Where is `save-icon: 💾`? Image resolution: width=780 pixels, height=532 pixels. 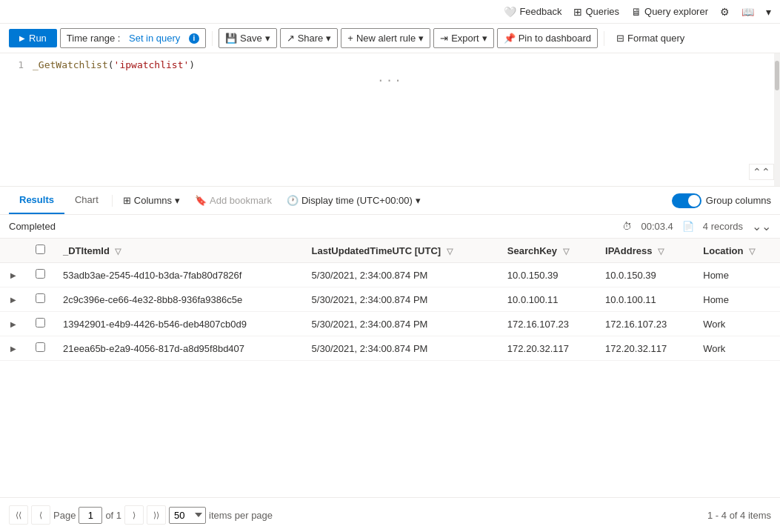
save-icon: 💾 is located at coordinates (231, 39).